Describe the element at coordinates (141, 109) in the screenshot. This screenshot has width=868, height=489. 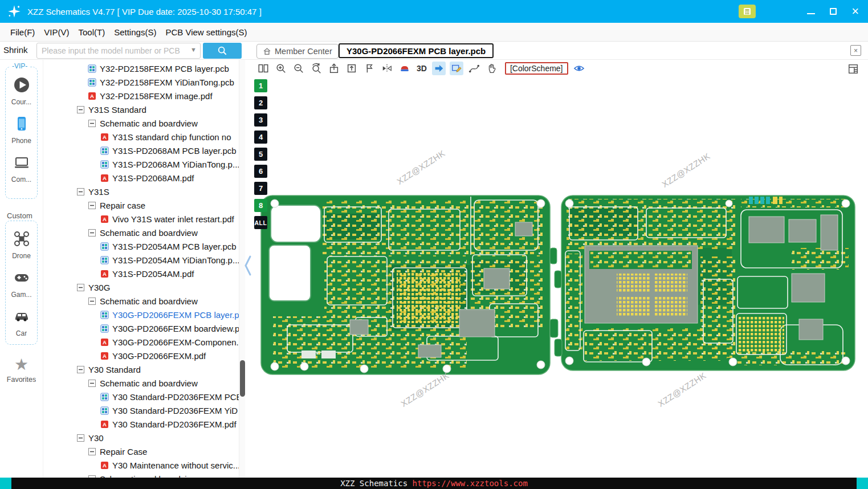
I see `tree-folder: Y31S Standard` at that location.